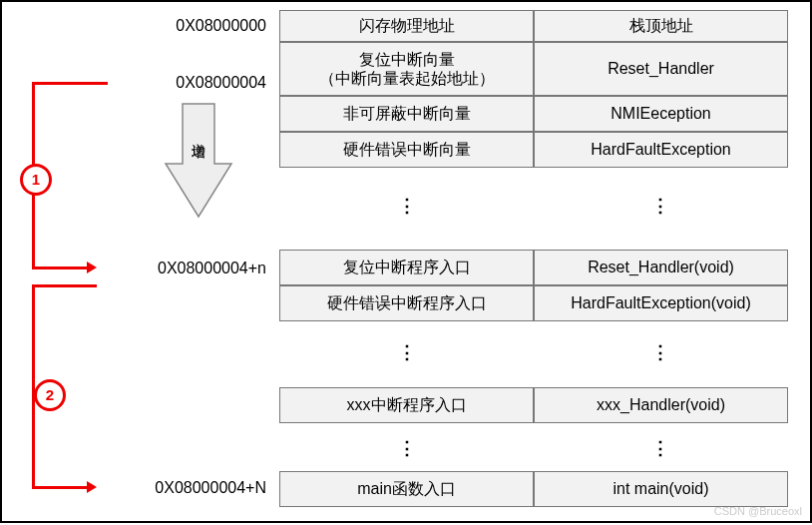  I want to click on c1r8: main函数入口, so click(407, 489).